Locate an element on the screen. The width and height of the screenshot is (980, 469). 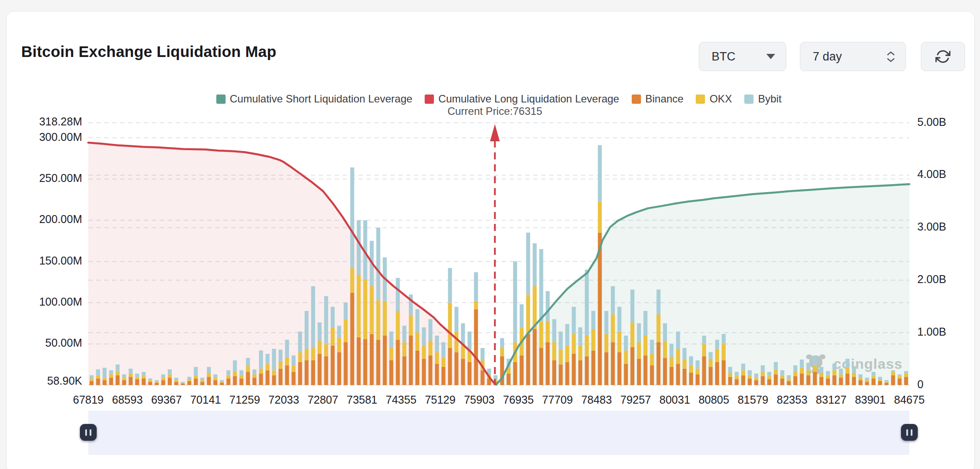
legend-item-label: Cumulative Short Liquidation Leverage is located at coordinates (321, 99).